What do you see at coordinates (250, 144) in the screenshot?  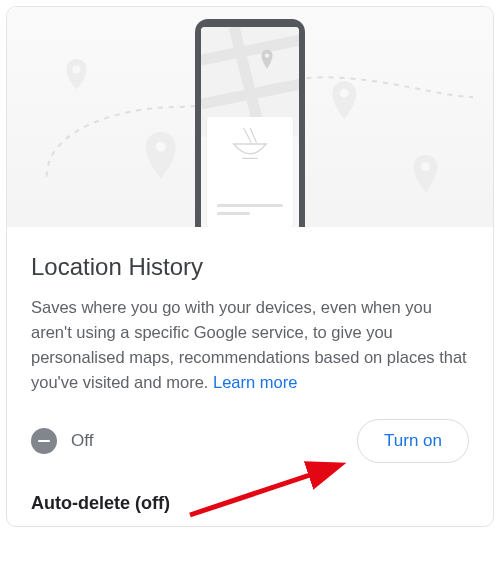 I see `bowl-icon` at bounding box center [250, 144].